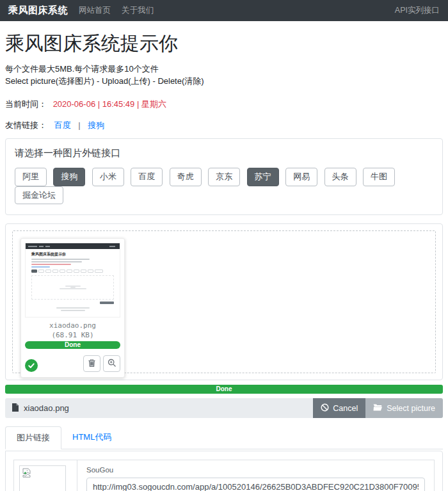 The image size is (448, 491). Describe the element at coordinates (73, 335) in the screenshot. I see `card-filesize: (68.91 KB)` at that location.